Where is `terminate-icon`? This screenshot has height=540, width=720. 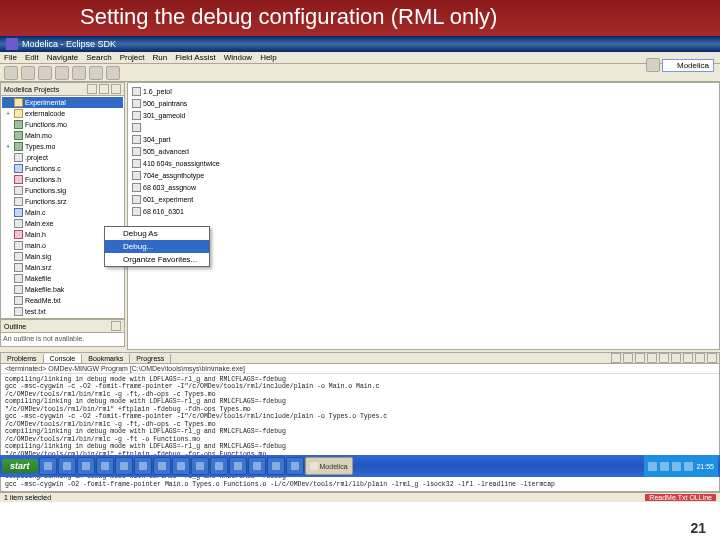 terminate-icon is located at coordinates (616, 358).